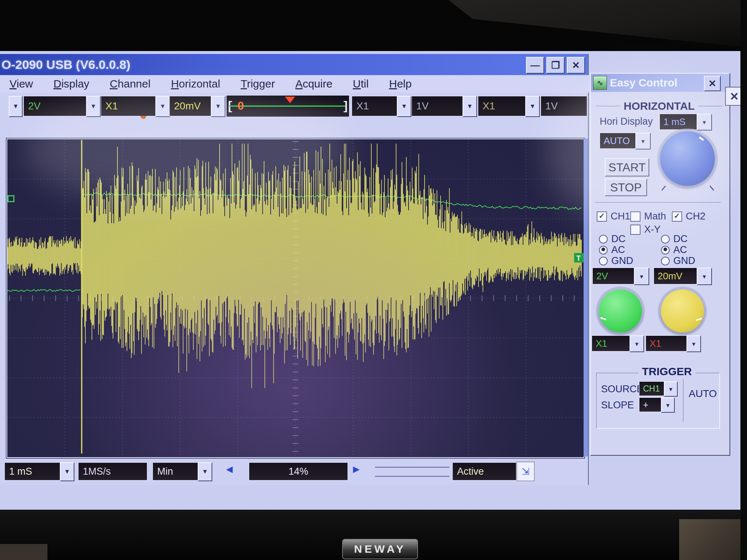  I want to click on slider-position-marker, so click(290, 100).